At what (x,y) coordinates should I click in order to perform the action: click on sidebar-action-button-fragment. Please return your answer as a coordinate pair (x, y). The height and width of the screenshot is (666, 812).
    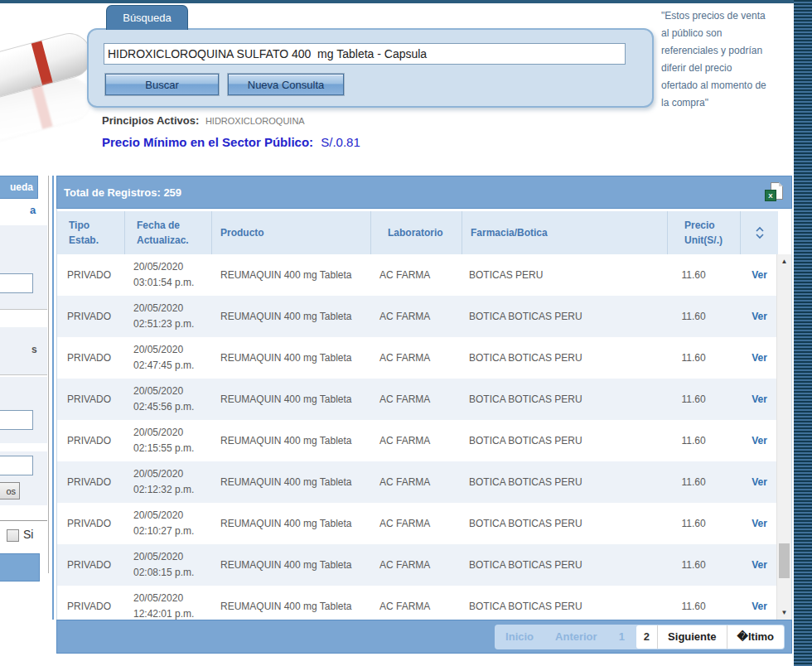
    Looking at the image, I should click on (20, 567).